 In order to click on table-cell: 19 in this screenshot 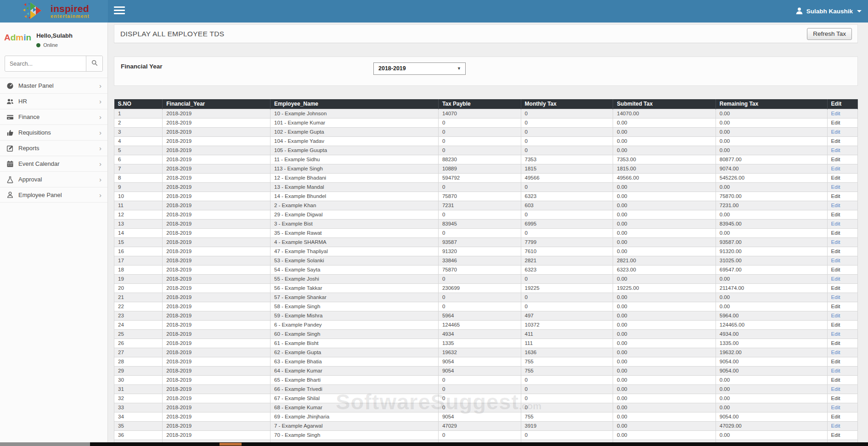, I will do `click(139, 279)`.